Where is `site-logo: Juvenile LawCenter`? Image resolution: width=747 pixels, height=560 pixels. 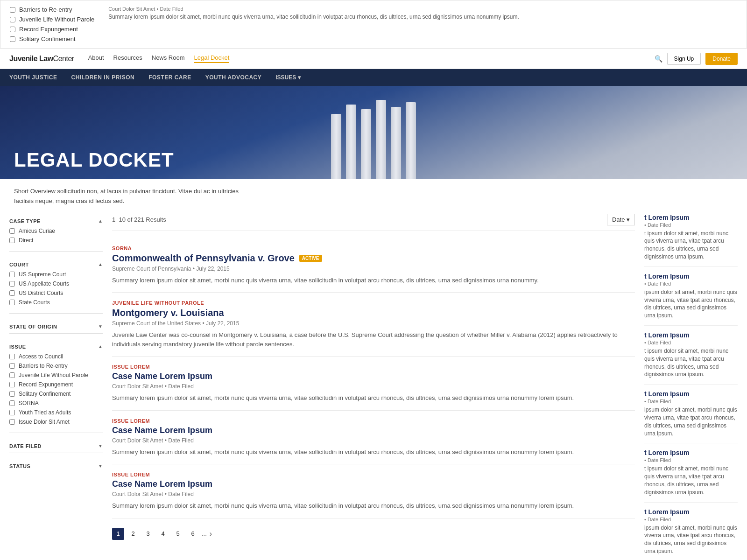
site-logo: Juvenile LawCenter is located at coordinates (42, 59).